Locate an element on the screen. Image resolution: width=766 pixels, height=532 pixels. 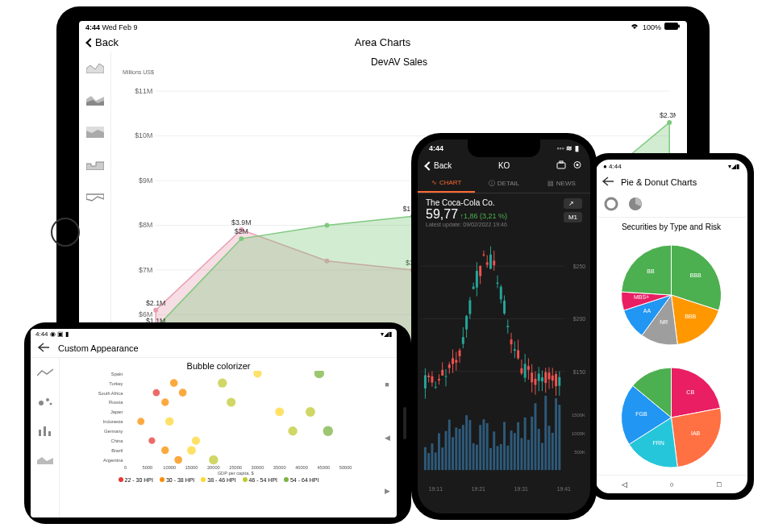
tab-detail: ⓘDETAIL is located at coordinates (503, 184).